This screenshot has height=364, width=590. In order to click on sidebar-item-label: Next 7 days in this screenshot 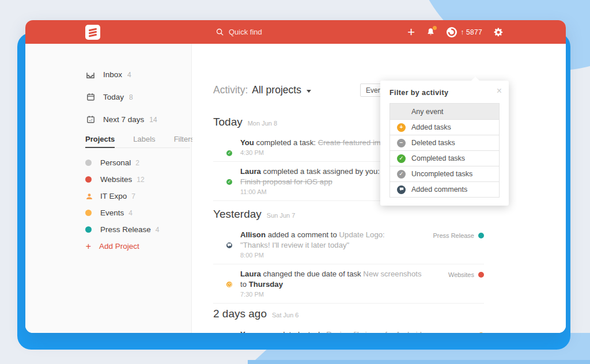, I will do `click(123, 120)`.